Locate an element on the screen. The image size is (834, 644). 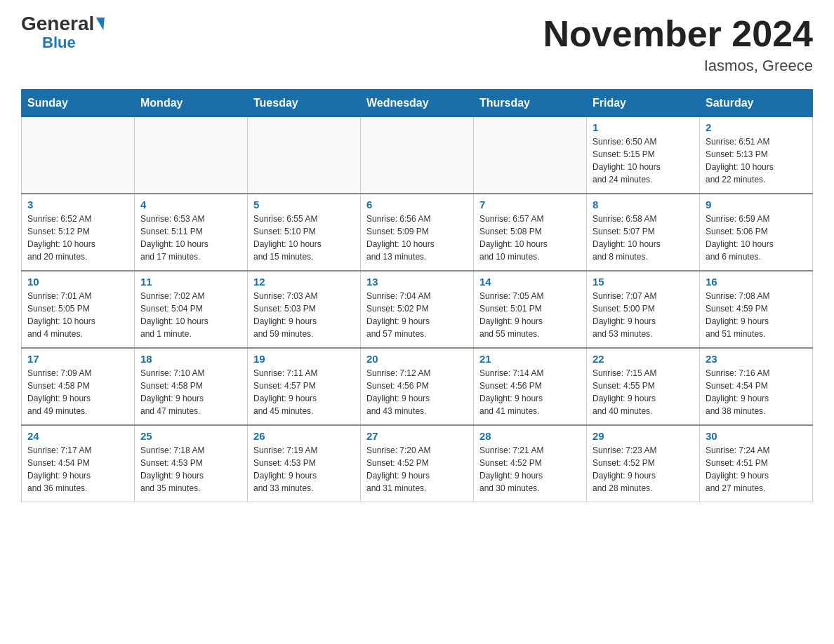
day-info: Sunrise: 6:56 AM Sunset: 5:09 PM Dayligh… is located at coordinates (417, 238).